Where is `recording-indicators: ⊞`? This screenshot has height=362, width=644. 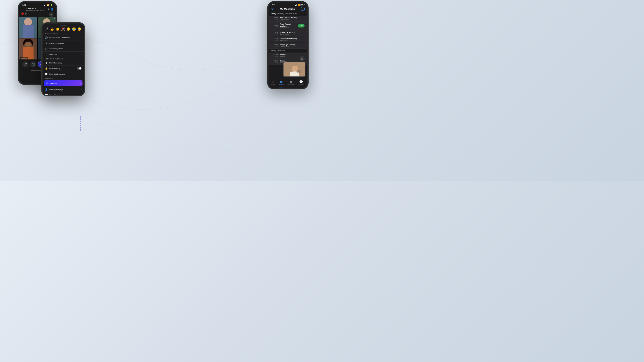 recording-indicators: ⊞ is located at coordinates (38, 14).